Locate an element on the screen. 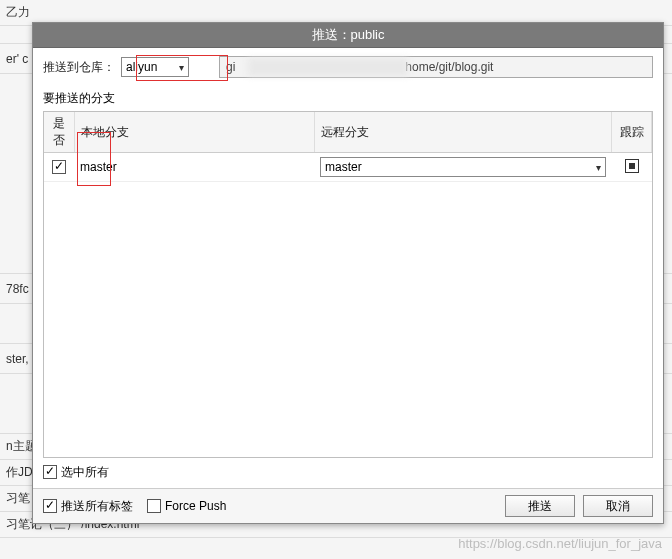 The height and width of the screenshot is (559, 672). push-tags-checkbox is located at coordinates (50, 506).